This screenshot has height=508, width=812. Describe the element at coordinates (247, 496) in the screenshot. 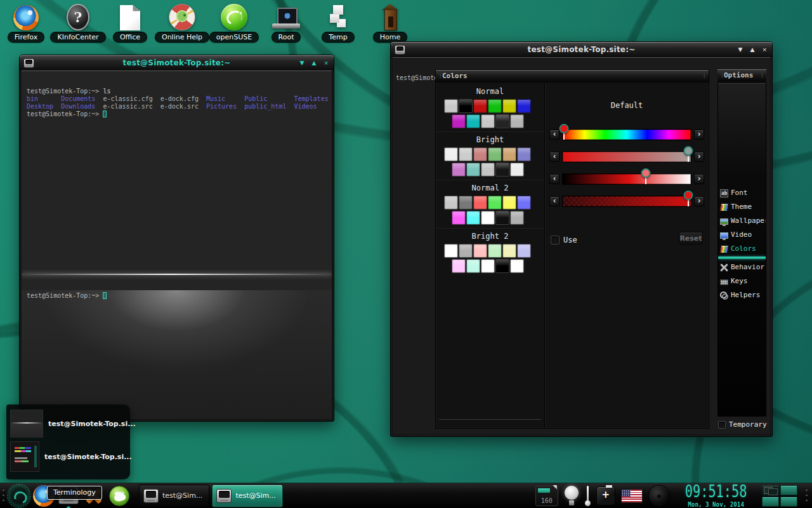

I see `taskbar-task-1: test@Sim...` at that location.